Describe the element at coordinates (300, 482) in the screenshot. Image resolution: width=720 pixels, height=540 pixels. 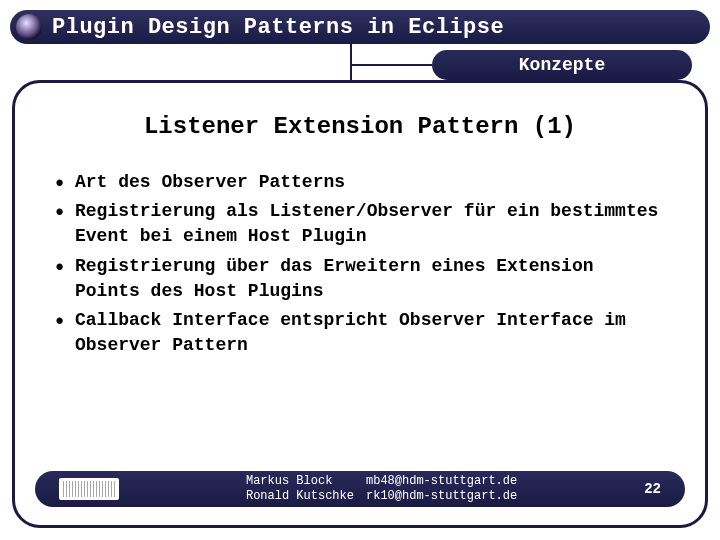
I see `author1-name: Markus Block` at that location.